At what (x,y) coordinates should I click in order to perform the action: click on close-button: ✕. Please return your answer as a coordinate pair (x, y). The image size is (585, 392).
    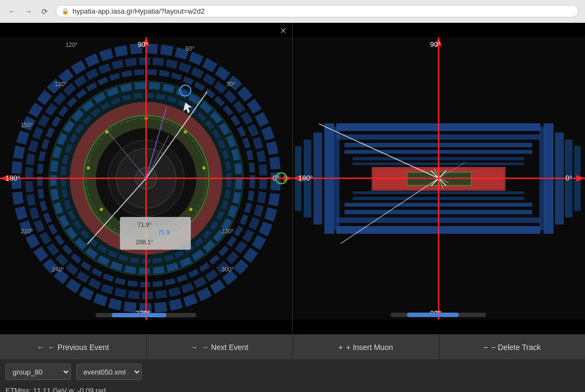
    Looking at the image, I should click on (284, 31).